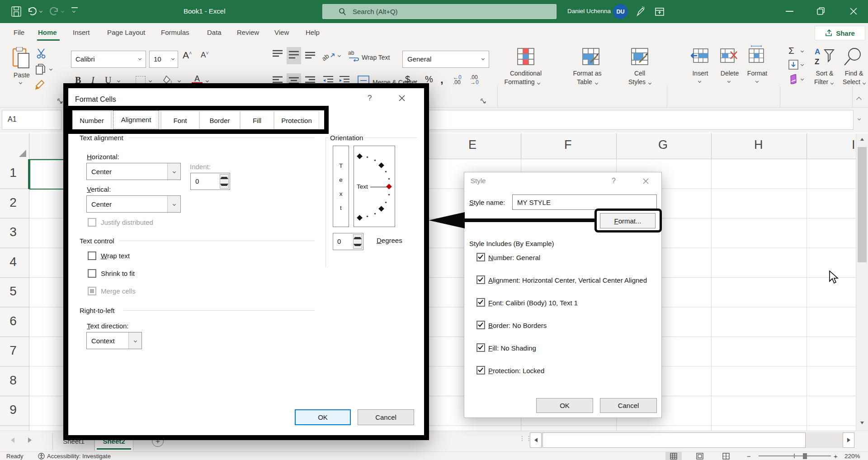 Image resolution: width=868 pixels, height=460 pixels. What do you see at coordinates (13, 410) in the screenshot?
I see `row-header-9: 9` at bounding box center [13, 410].